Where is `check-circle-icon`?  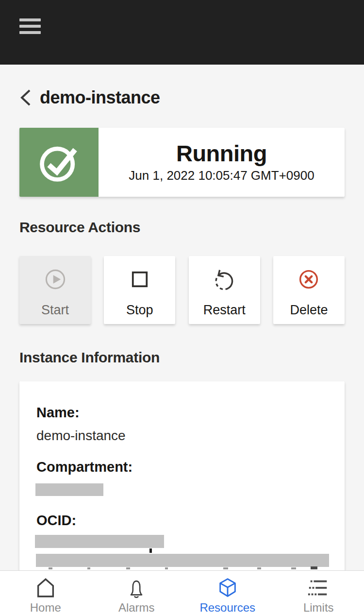
check-circle-icon is located at coordinates (59, 162).